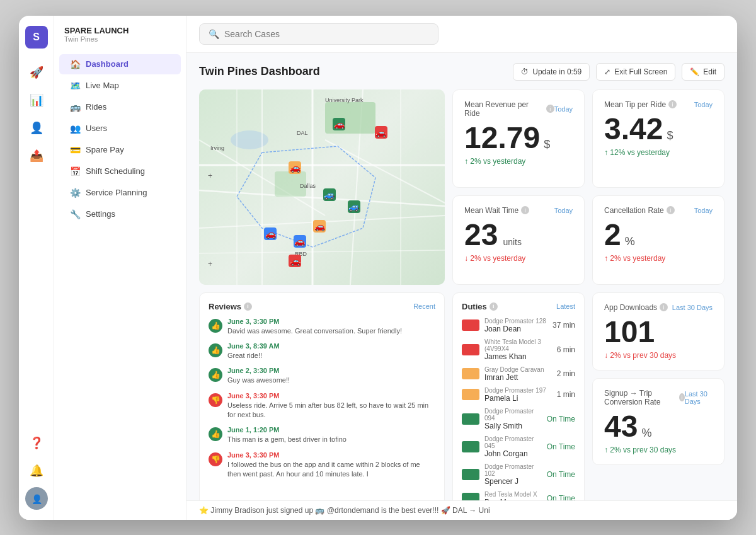  I want to click on sidebar-item-shift-scheduling: 📅Shift Scheduling, so click(120, 171).